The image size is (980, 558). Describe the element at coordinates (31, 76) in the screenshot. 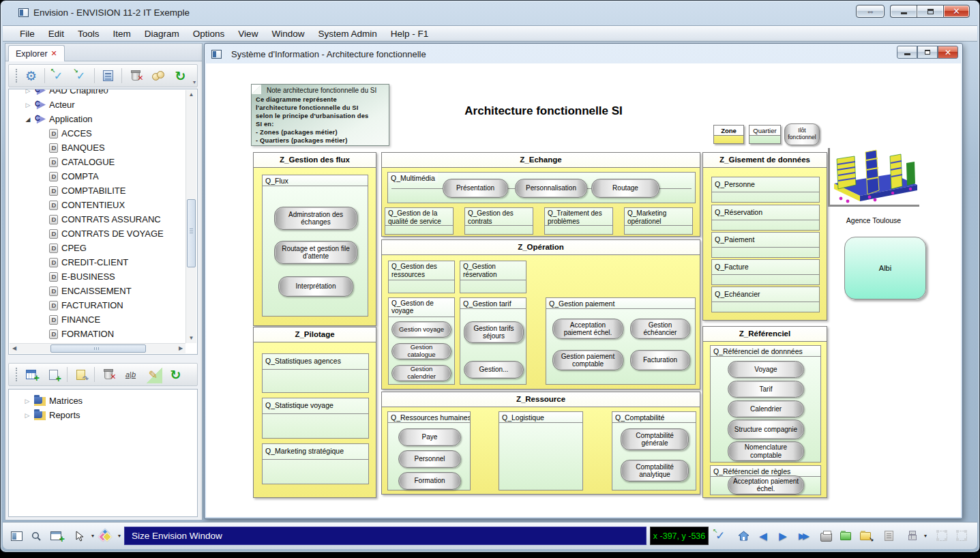

I see `gear-icon` at that location.